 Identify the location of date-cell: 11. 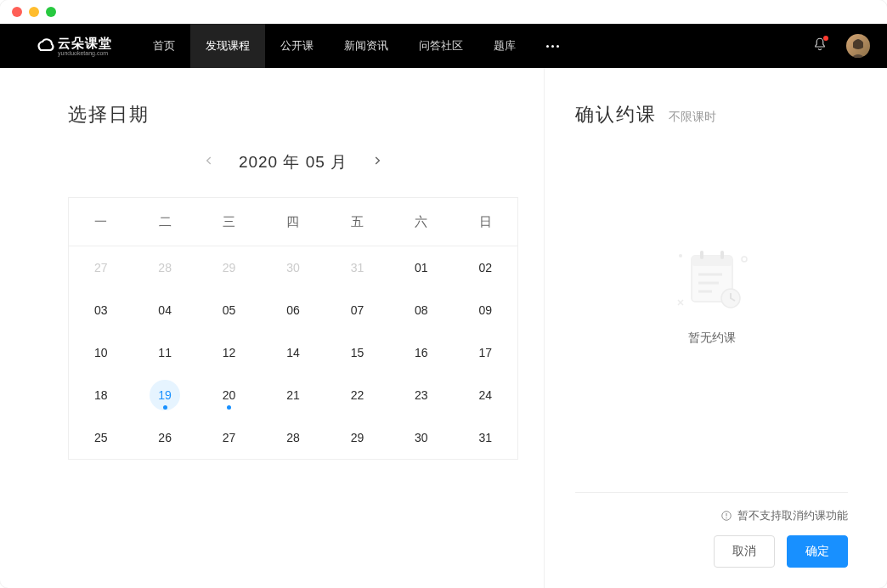
(165, 353).